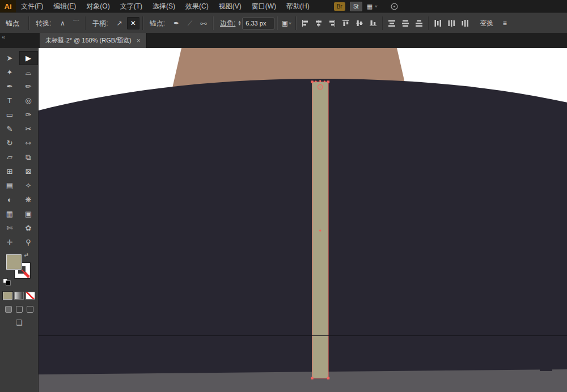  Describe the element at coordinates (286, 23) in the screenshot. I see `isolate-object-button: ▣˅` at that location.